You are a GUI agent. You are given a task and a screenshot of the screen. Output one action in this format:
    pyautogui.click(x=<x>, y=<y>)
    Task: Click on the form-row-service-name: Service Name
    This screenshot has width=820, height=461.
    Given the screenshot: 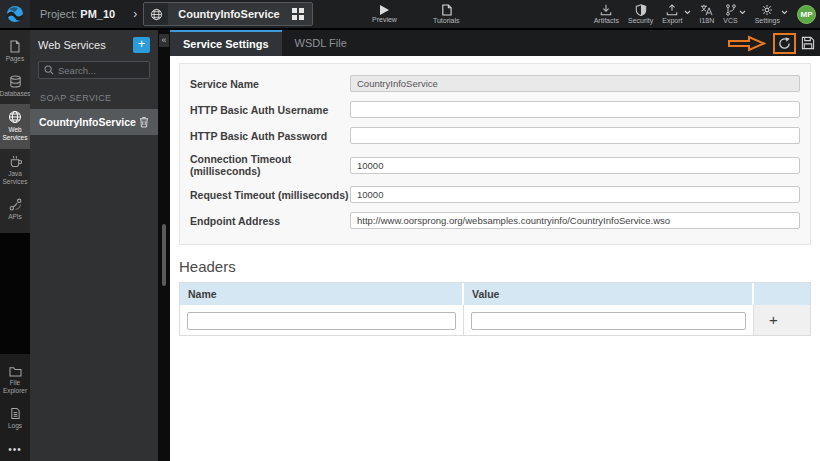 What is the action you would take?
    pyautogui.click(x=495, y=84)
    